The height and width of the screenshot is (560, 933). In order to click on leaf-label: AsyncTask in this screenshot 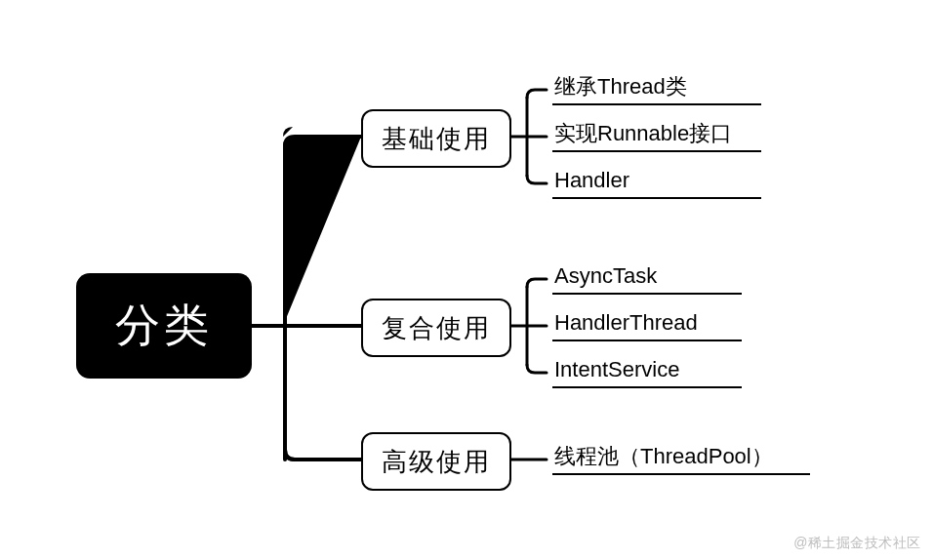, I will do `click(605, 275)`.